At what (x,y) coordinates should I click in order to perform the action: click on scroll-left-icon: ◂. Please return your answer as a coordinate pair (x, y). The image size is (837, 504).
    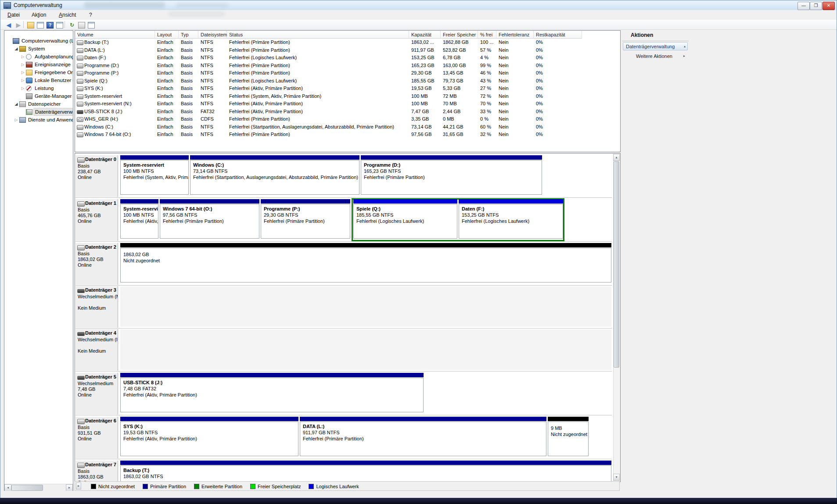
    Looking at the image, I should click on (8, 488).